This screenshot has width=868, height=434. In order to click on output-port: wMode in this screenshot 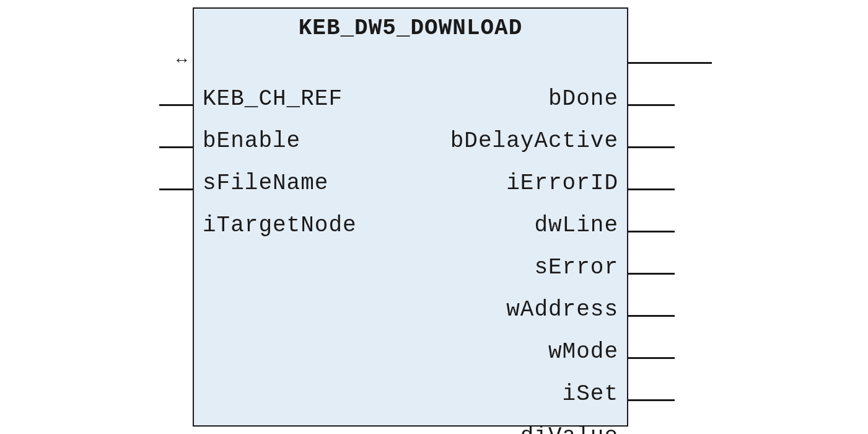, I will do `click(587, 352)`.